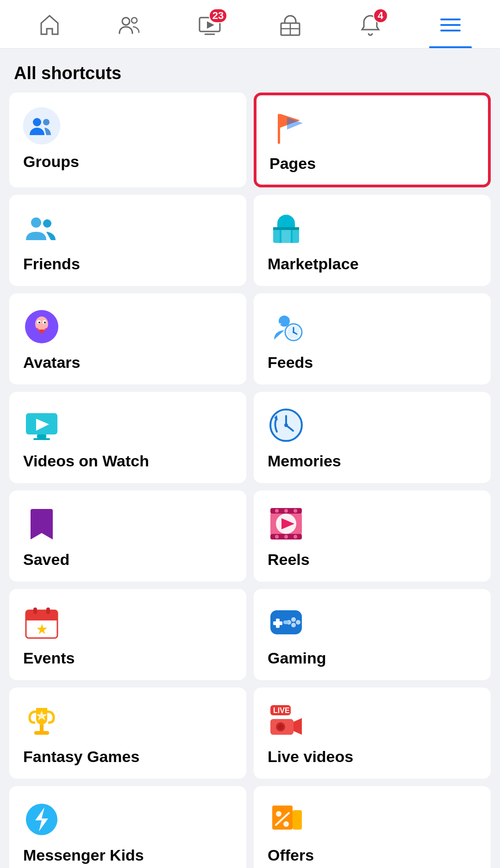  What do you see at coordinates (291, 855) in the screenshot?
I see `offers-label: Offers` at bounding box center [291, 855].